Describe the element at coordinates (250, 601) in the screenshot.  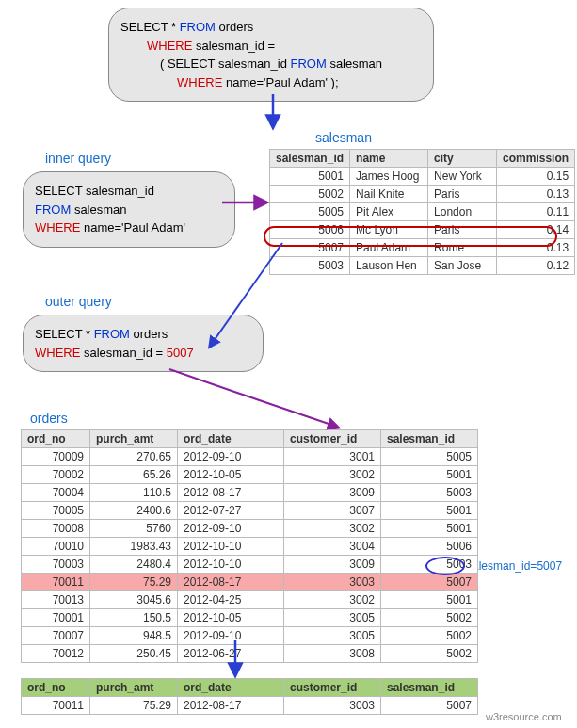
I see `table-row: 700133045.62012-04-2530025001` at that location.